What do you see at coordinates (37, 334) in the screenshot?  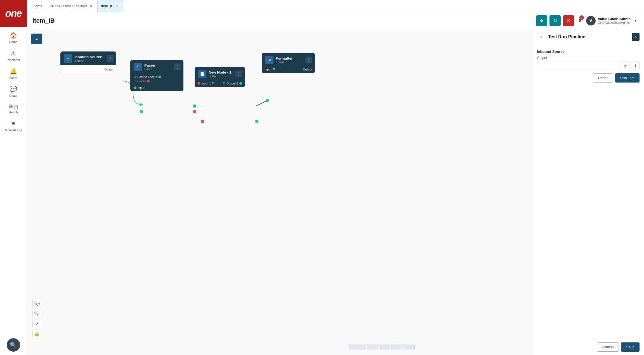 I see `lock-button: 🔒` at bounding box center [37, 334].